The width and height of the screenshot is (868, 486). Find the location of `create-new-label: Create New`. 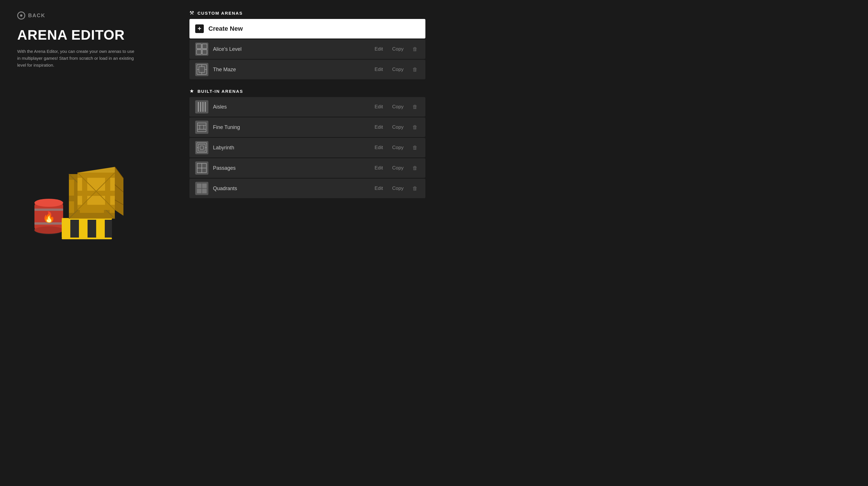

create-new-label: Create New is located at coordinates (226, 29).